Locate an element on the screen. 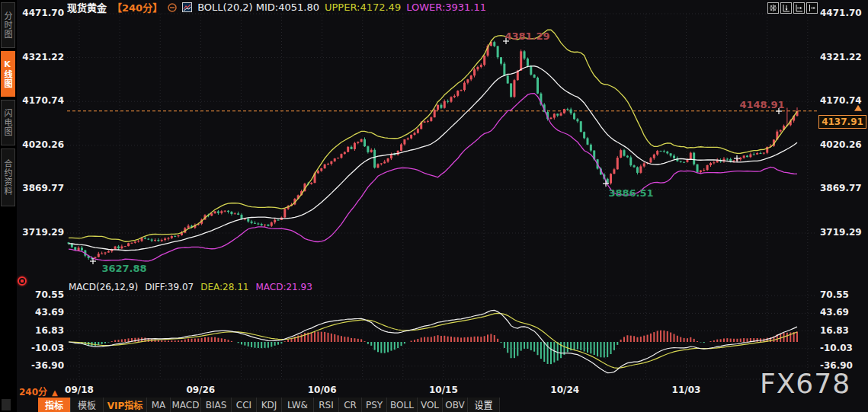 This screenshot has height=412, width=868. triangle-up-icon: ▲ is located at coordinates (55, 393).